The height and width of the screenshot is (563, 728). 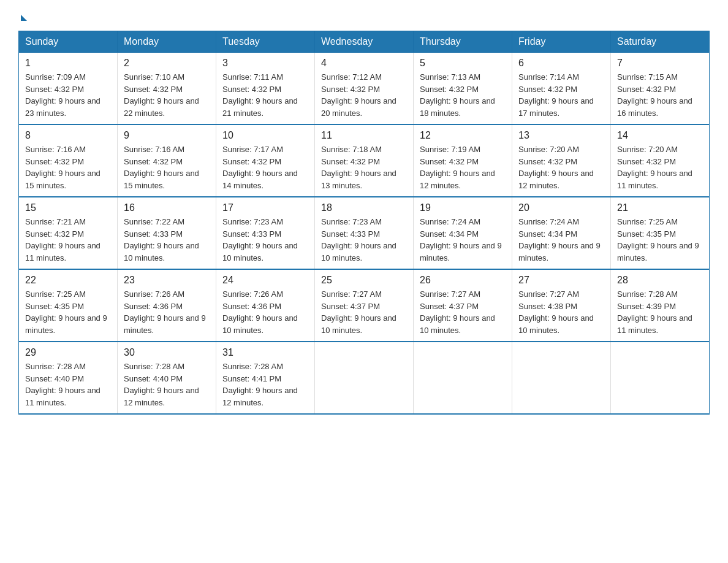 What do you see at coordinates (266, 89) in the screenshot?
I see `table-row: 3Sunrise: 7:11 AMSunset: 4:32 PMDaylight…` at bounding box center [266, 89].